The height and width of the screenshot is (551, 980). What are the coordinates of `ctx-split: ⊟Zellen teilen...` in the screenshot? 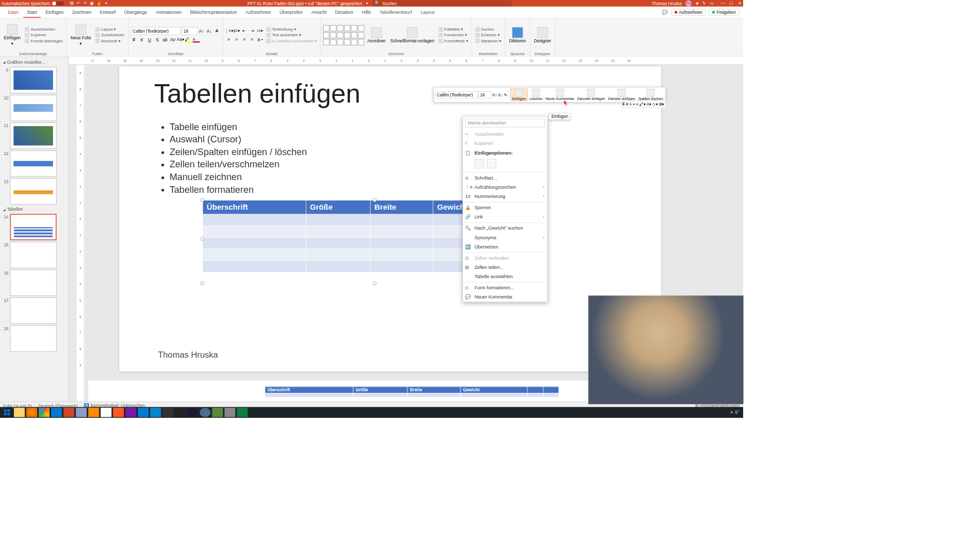 It's located at (505, 267).